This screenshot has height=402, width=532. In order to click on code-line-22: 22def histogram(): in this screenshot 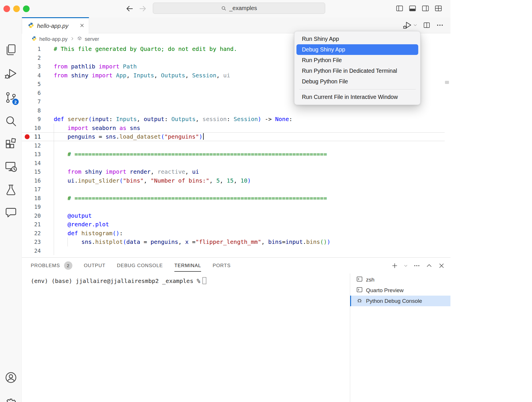, I will do `click(233, 233)`.